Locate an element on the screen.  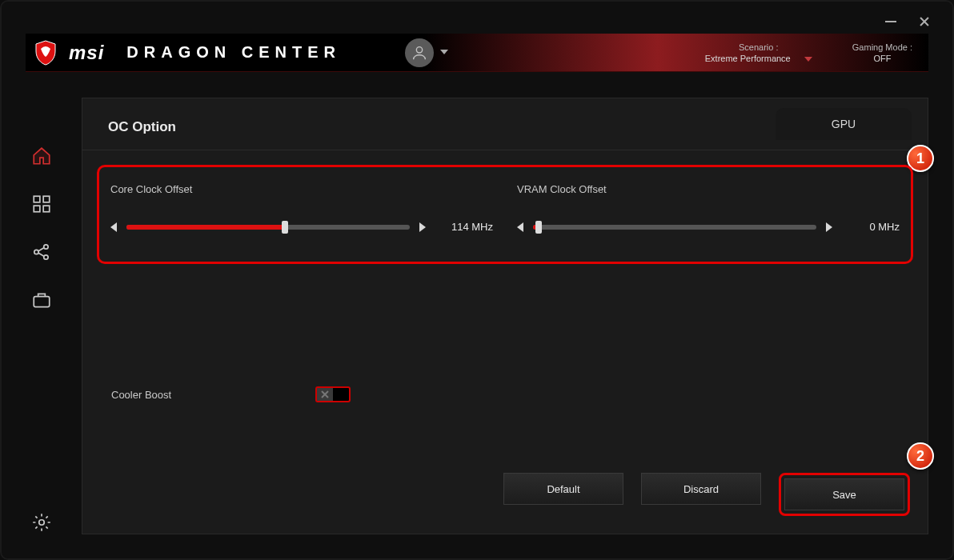
toggle-off-indicator is located at coordinates (325, 394).